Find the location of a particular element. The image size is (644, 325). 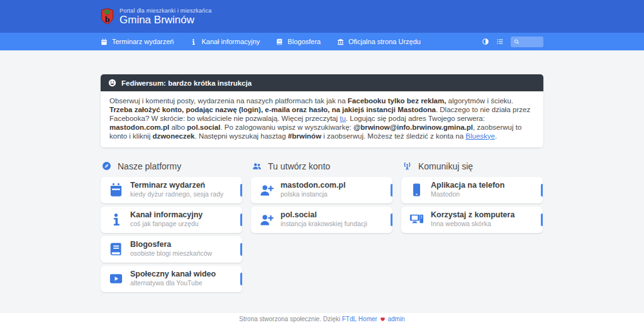

youtube-icon is located at coordinates (116, 278).